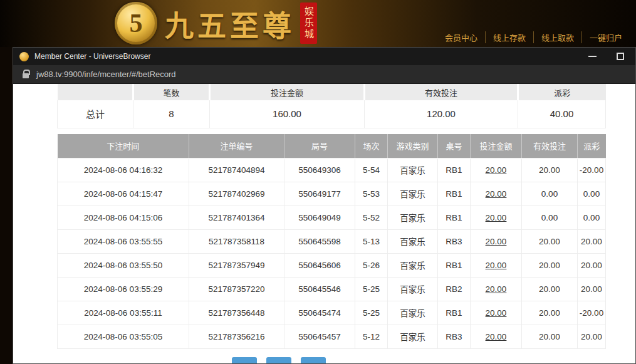  What do you see at coordinates (332, 217) in the screenshot?
I see `table-row: 2024-08-06 04:15:06 521787401364 5506490…` at bounding box center [332, 217].